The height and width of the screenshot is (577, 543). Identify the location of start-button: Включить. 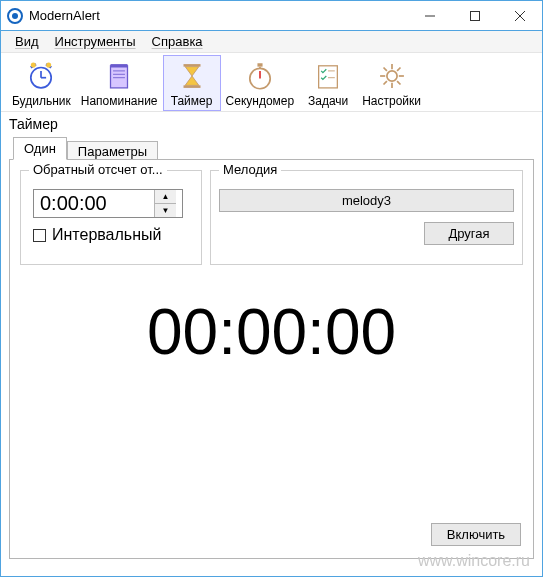
(476, 534).